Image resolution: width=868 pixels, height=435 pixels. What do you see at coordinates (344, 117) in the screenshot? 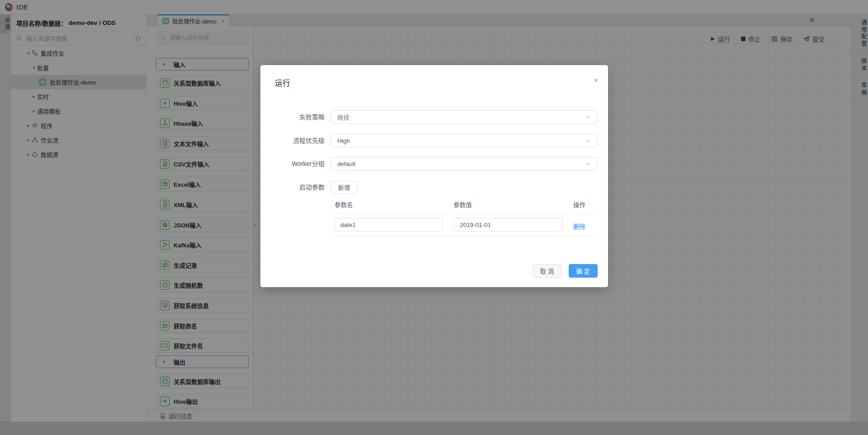
I see `select-value: 继续` at bounding box center [344, 117].